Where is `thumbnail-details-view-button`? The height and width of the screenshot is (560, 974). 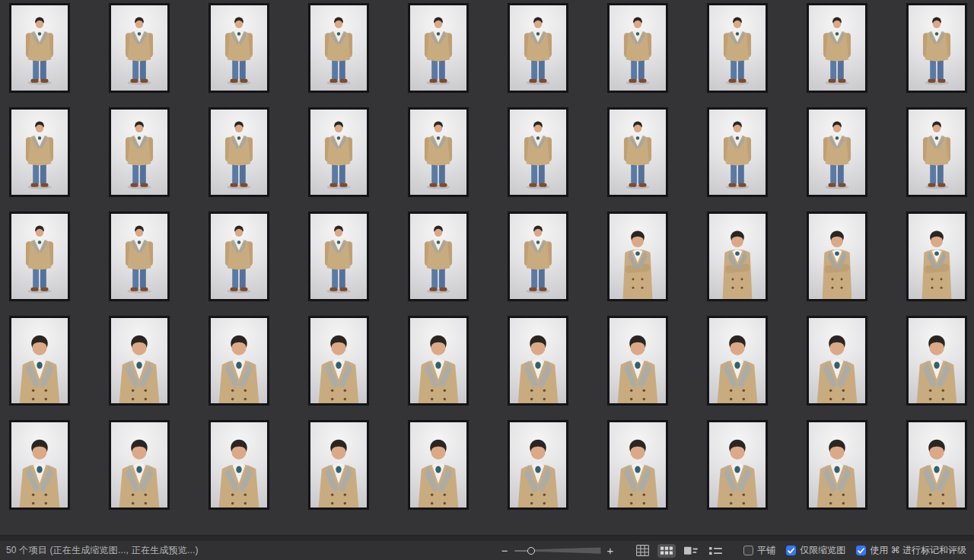 thumbnail-details-view-button is located at coordinates (691, 551).